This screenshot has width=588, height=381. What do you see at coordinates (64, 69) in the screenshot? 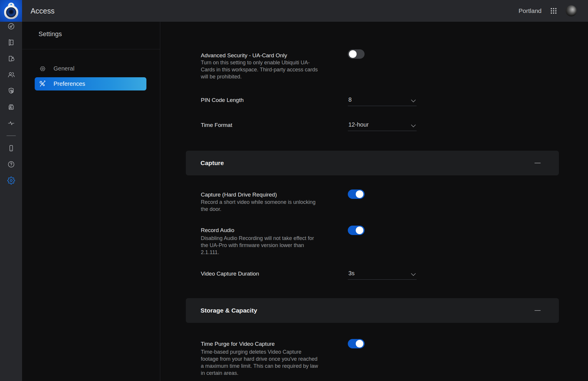
I see `nav-item-label: General` at bounding box center [64, 69].